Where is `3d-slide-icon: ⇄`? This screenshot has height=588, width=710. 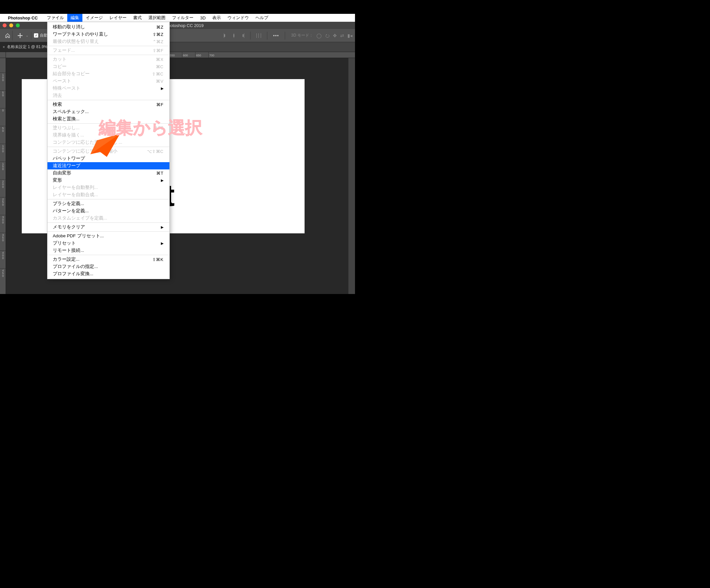
3d-slide-icon: ⇄ is located at coordinates (342, 36).